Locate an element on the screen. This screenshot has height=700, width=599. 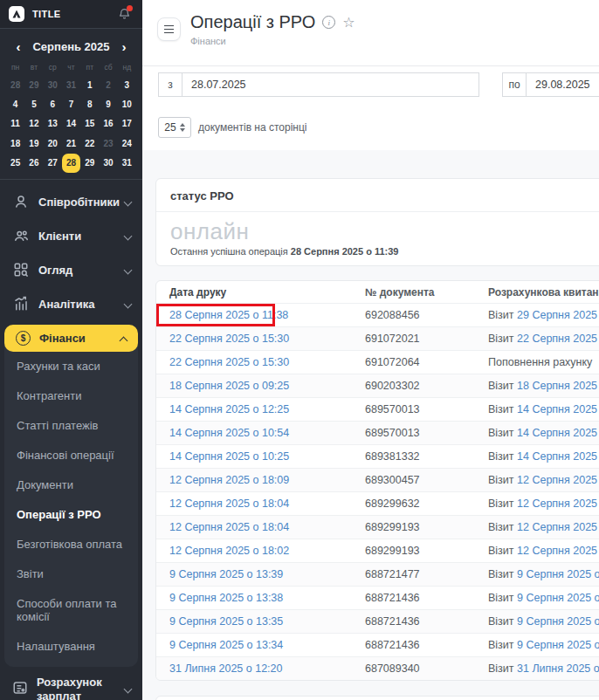
calendar-day: 18 is located at coordinates (16, 143).